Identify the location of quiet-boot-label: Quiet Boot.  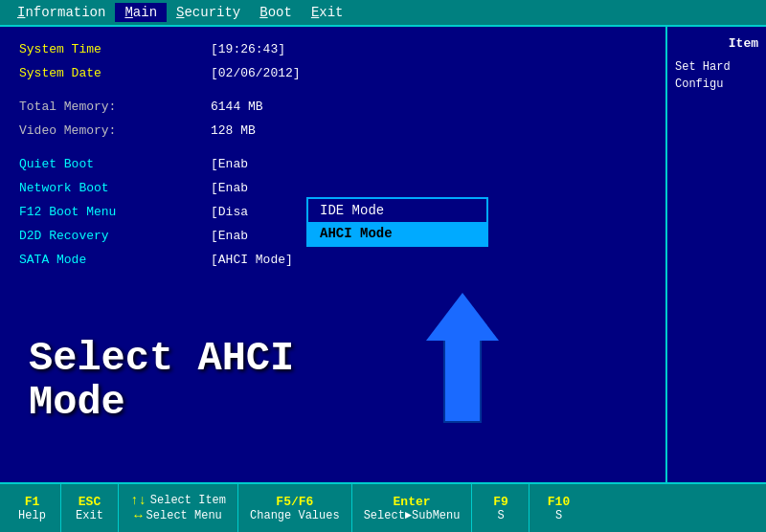
(115, 165).